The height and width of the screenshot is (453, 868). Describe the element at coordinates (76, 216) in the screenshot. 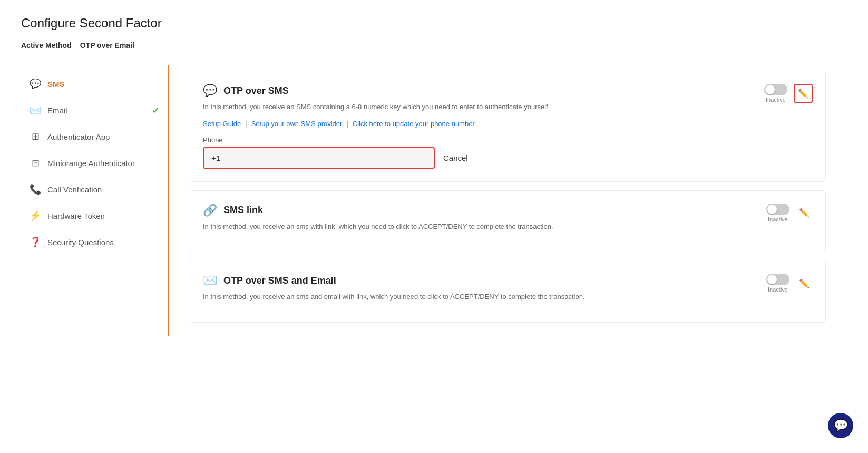

I see `sidebar-label-hardware-token: Hardware Token` at that location.